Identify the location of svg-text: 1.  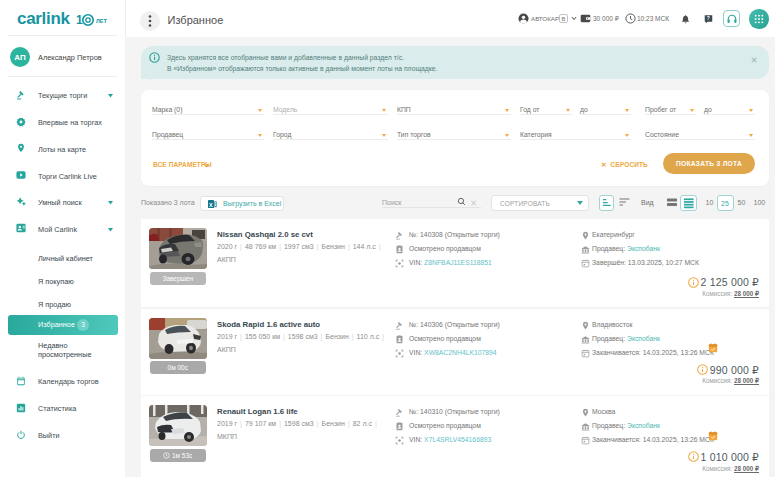
(80, 20).